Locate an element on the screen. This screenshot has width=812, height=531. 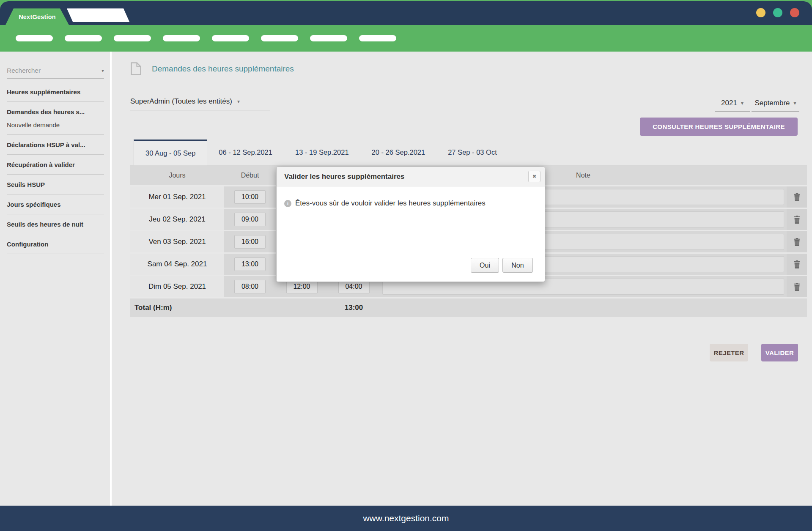
info-icon: i is located at coordinates (288, 204).